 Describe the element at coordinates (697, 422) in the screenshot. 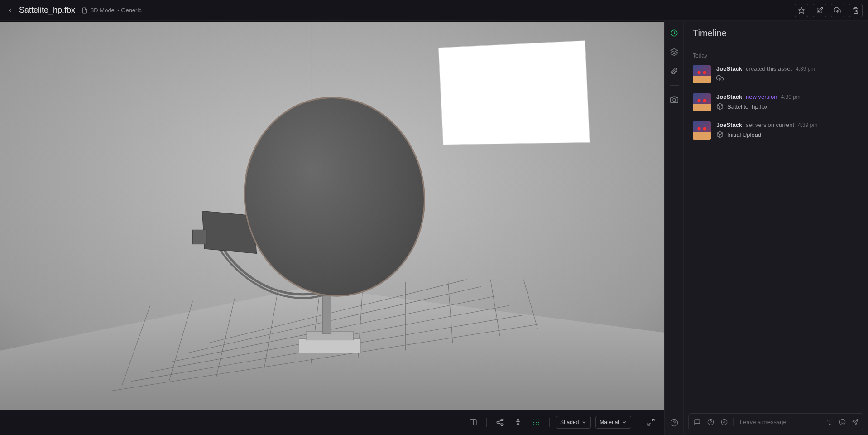

I see `composer-comment-button` at that location.